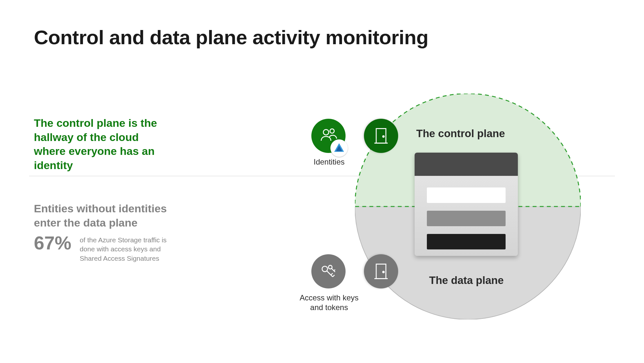 The image size is (644, 363). I want to click on keys-icon, so click(328, 271).